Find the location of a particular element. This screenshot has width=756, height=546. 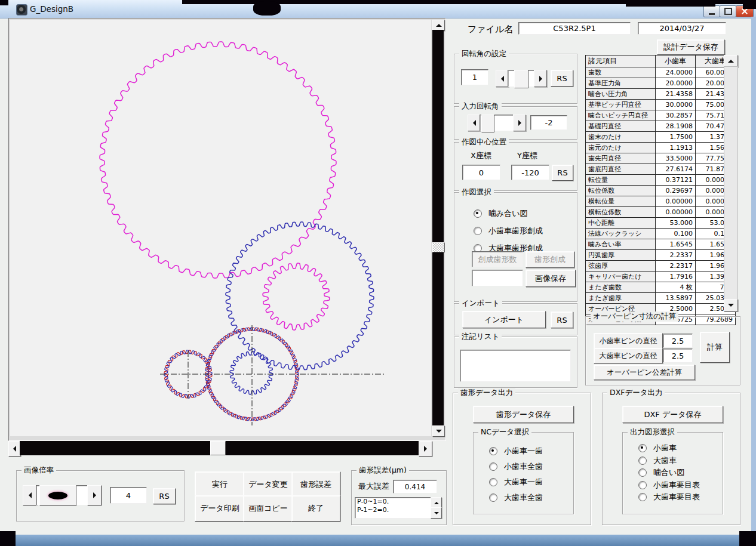

spec-name-cell: 噛合いピッチ円直径 is located at coordinates (621, 116).